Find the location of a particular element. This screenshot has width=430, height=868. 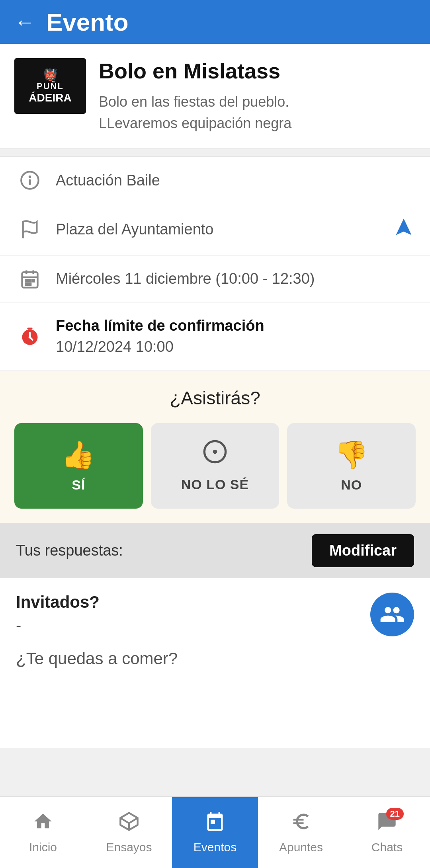

attendance-buttons: 👍 SÍ NO LO SÉ 👎 NO is located at coordinates (215, 466).